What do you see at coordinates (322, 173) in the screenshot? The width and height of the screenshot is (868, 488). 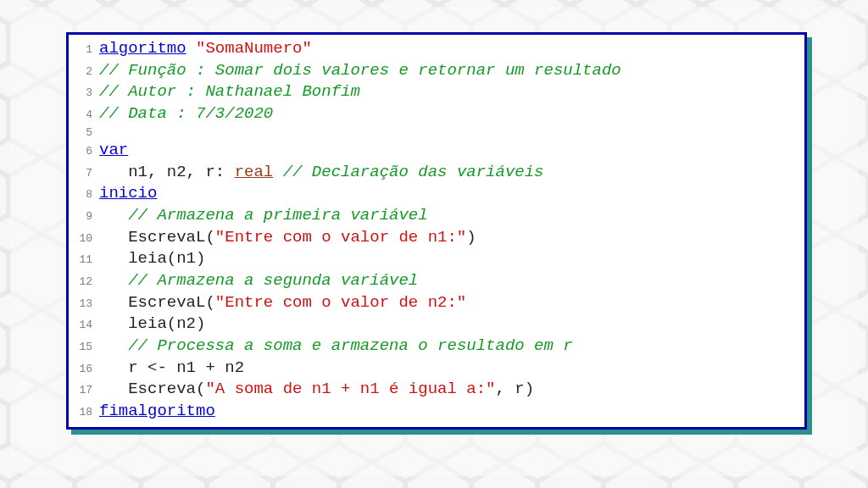 I see `line-content: n1, n2, r: real // Declaração das variáv…` at bounding box center [322, 173].